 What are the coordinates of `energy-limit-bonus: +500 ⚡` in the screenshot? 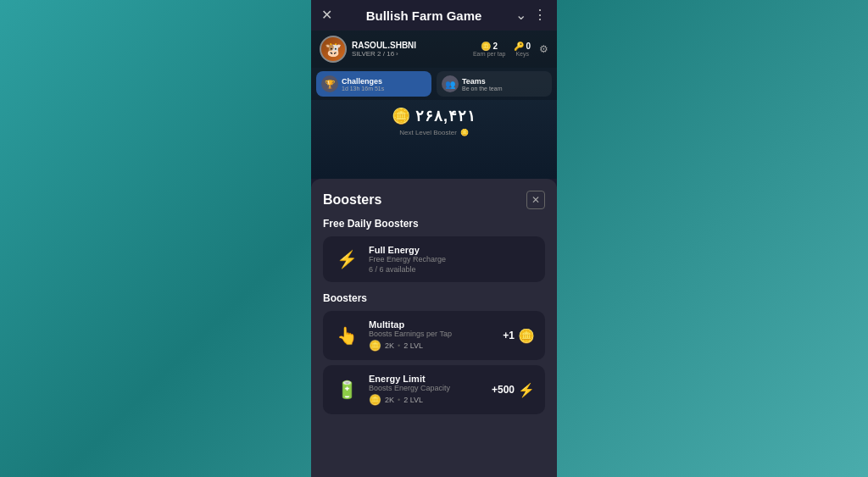 It's located at (514, 390).